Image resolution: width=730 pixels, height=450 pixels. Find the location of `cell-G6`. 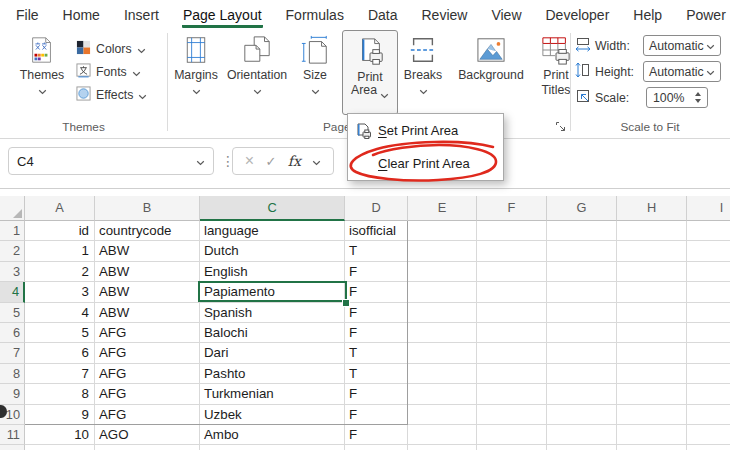

cell-G6 is located at coordinates (582, 333).